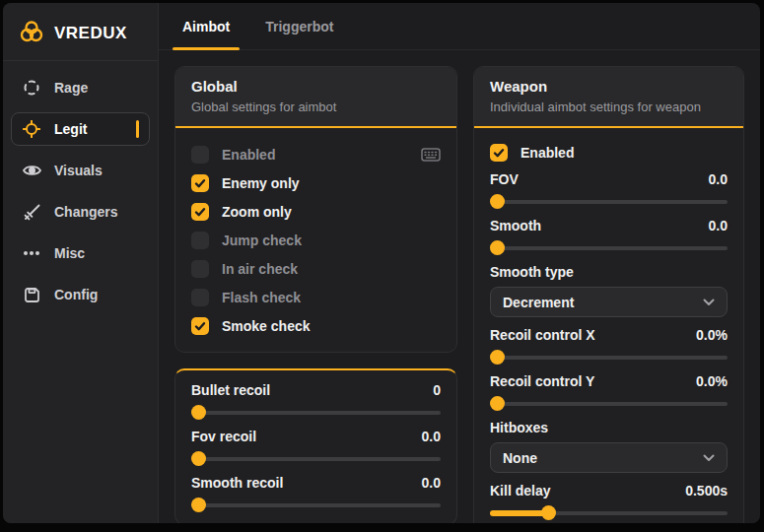 The width and height of the screenshot is (764, 532). Describe the element at coordinates (609, 357) in the screenshot. I see `recoil-control-x-slider` at that location.